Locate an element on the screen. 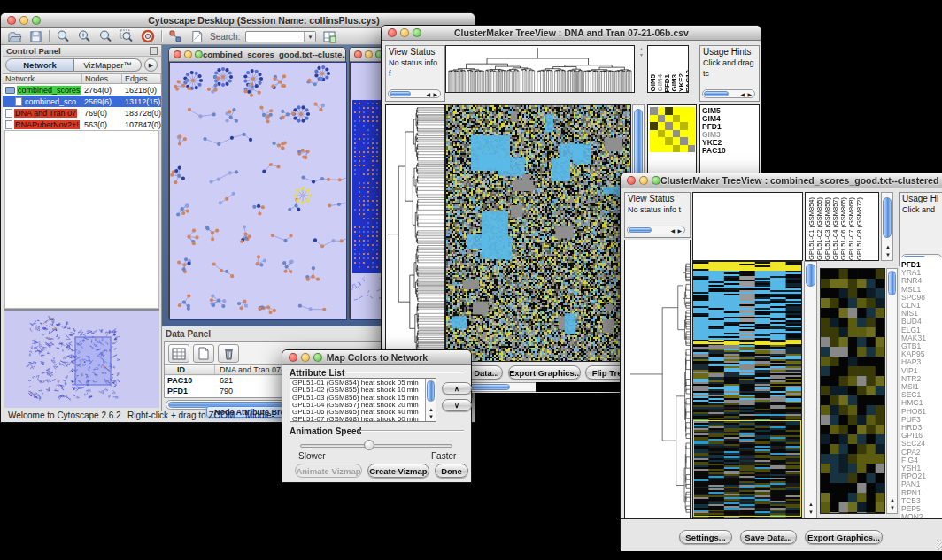  correlation-matrix is located at coordinates (673, 129).